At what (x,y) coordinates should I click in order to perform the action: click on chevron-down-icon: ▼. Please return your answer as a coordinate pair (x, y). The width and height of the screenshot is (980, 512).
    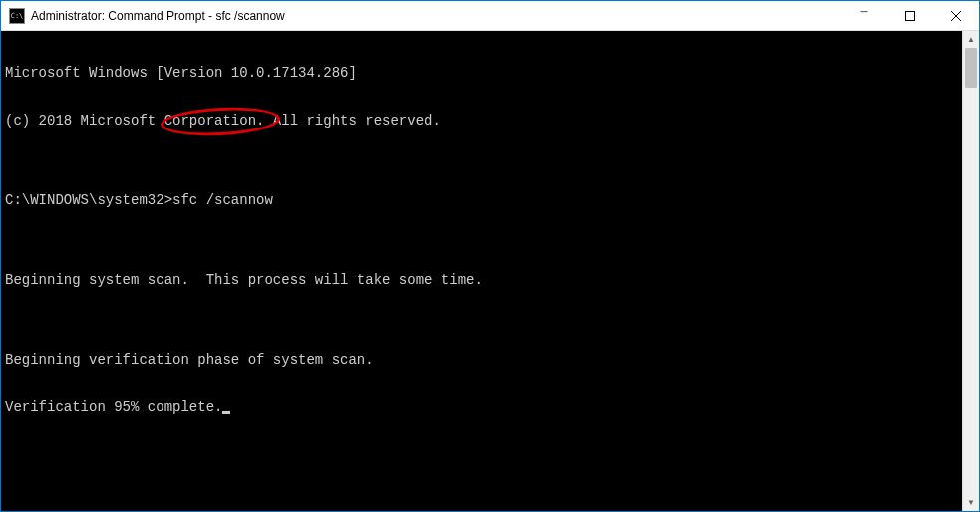
    Looking at the image, I should click on (971, 502).